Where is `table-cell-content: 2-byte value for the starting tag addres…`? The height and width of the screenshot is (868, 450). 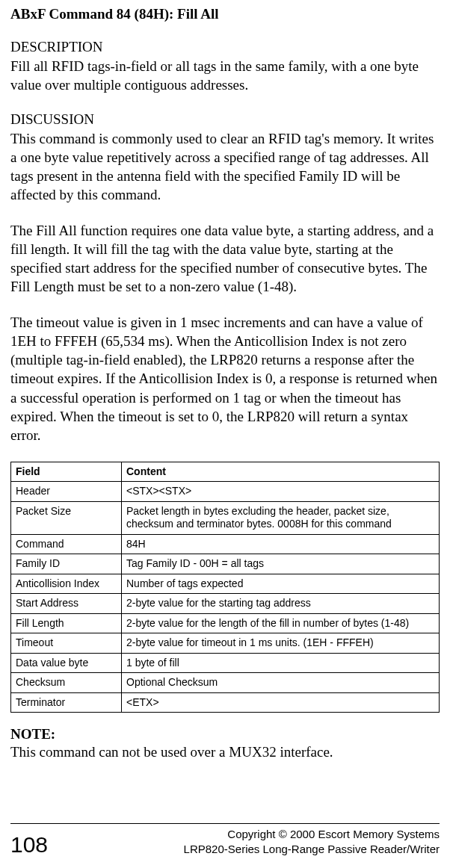
table-cell-content: 2-byte value for the starting tag addres… is located at coordinates (281, 604).